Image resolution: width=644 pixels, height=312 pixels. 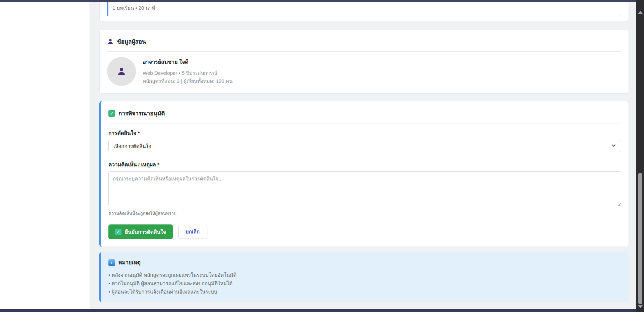 I want to click on comment-textarea, so click(x=365, y=189).